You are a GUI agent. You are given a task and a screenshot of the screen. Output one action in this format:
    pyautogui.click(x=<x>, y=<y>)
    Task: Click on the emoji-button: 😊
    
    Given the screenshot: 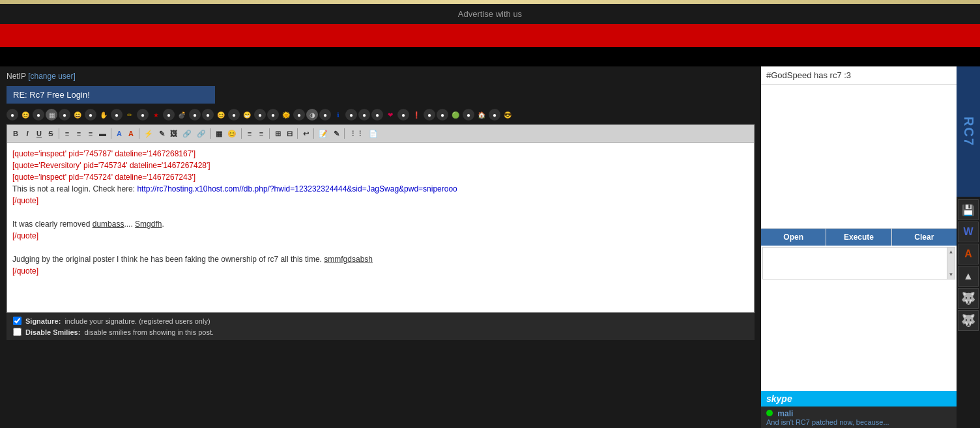 What is the action you would take?
    pyautogui.click(x=232, y=134)
    